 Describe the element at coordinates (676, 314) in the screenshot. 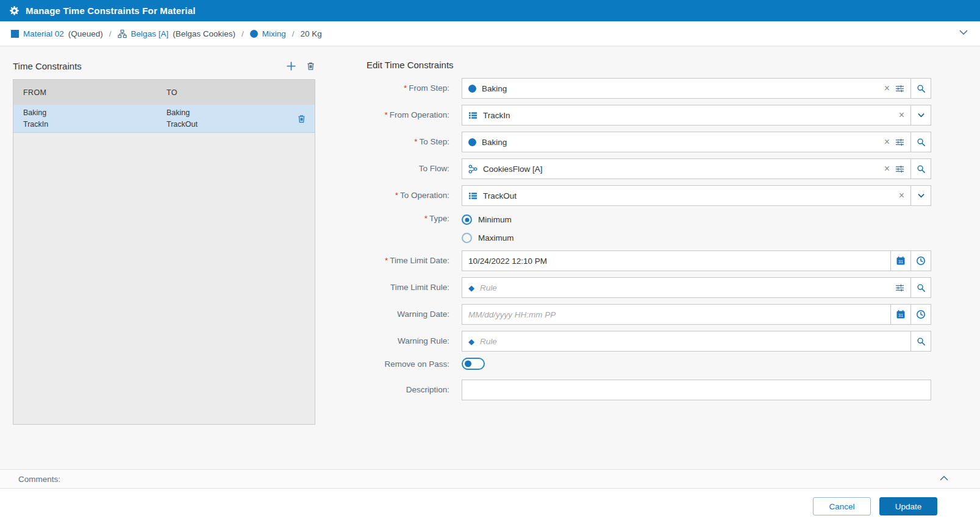

I see `warning-date-input: MM/dd/yyyy HH:mm PP` at that location.